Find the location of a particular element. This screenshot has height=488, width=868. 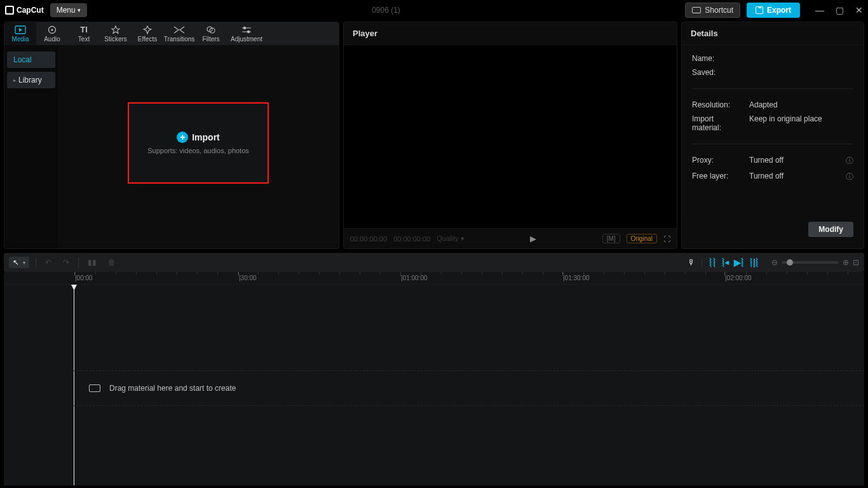

shortcut-button: Shortcut is located at coordinates (713, 10).